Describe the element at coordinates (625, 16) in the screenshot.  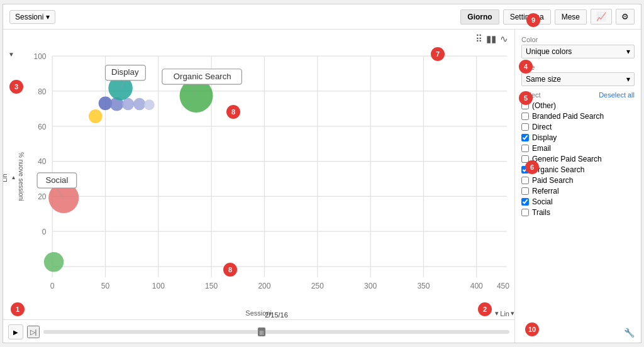
I see `chart-type-scatter-btn: ⚙` at that location.